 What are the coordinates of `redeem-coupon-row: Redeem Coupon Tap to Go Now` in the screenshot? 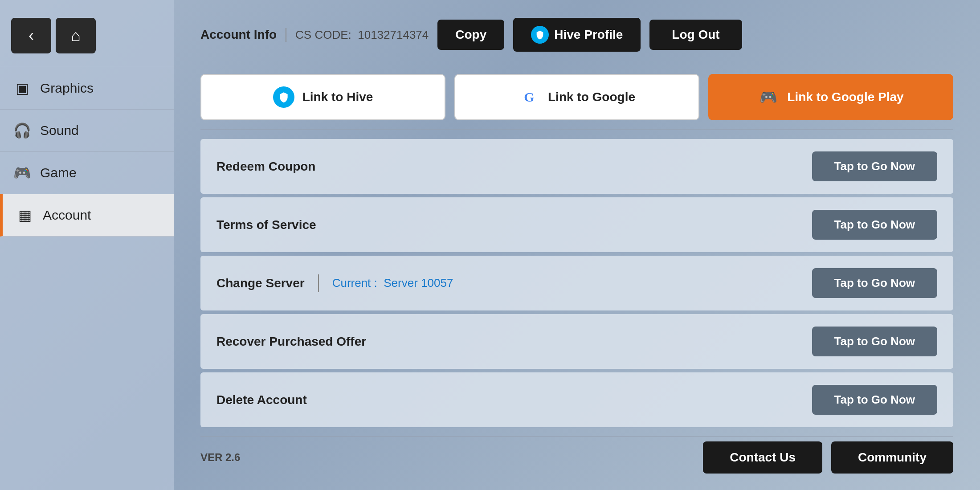 It's located at (577, 167).